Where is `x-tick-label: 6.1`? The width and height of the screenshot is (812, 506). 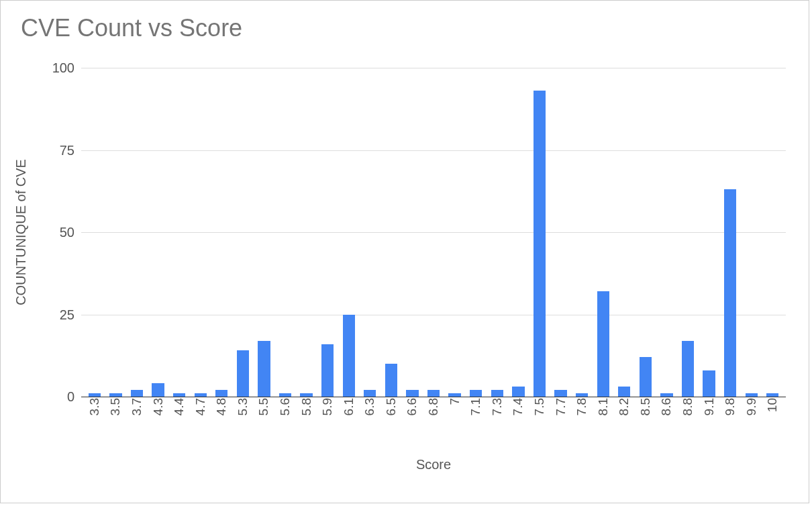
x-tick-label: 6.1 is located at coordinates (349, 409).